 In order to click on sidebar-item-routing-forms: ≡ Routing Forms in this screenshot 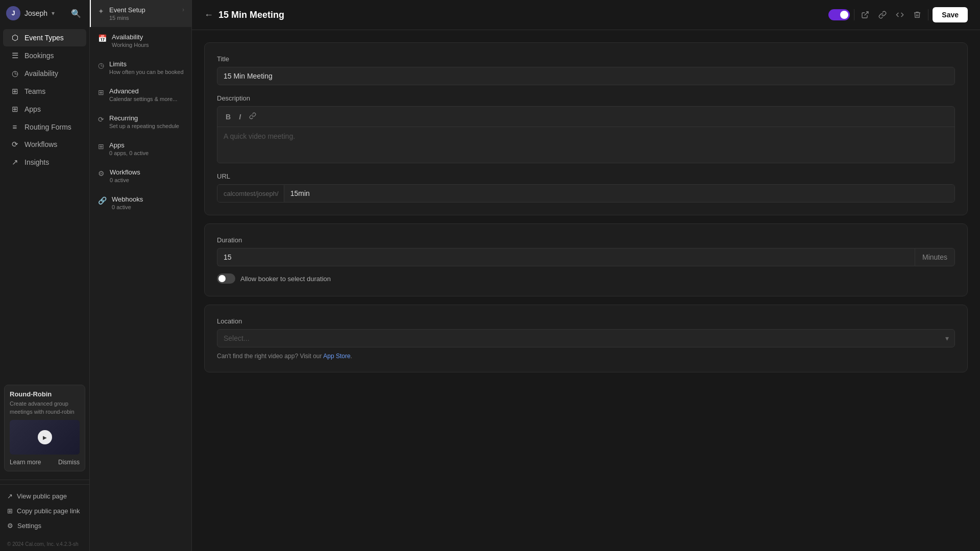, I will do `click(45, 127)`.